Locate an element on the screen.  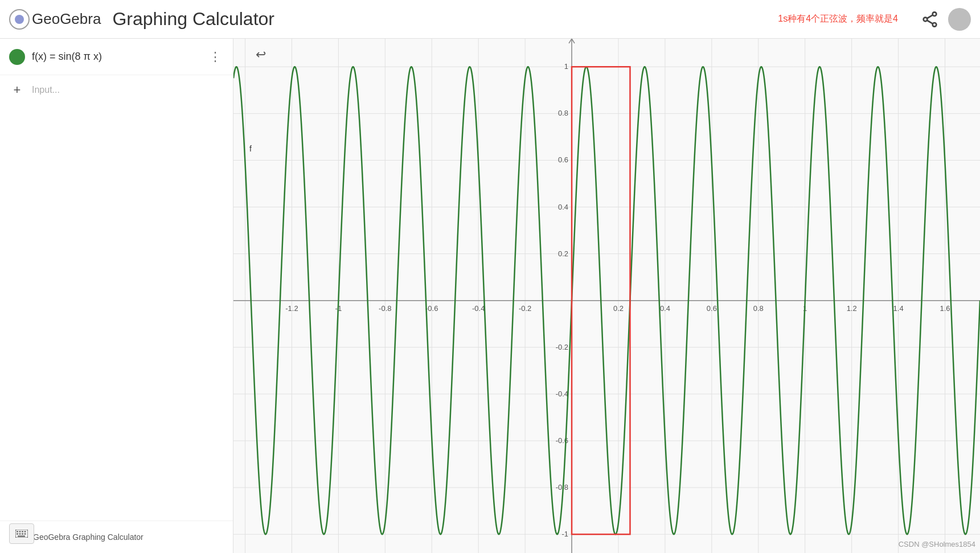
annotation-text: 1s种有4个正弦波，频率就是4 is located at coordinates (838, 19).